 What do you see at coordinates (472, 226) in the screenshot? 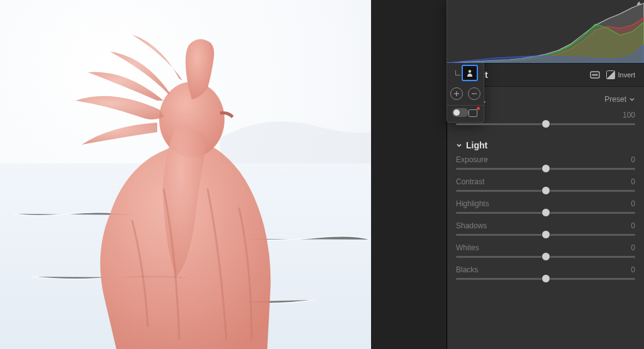
I see `slider-label-text: Shadows` at bounding box center [472, 226].